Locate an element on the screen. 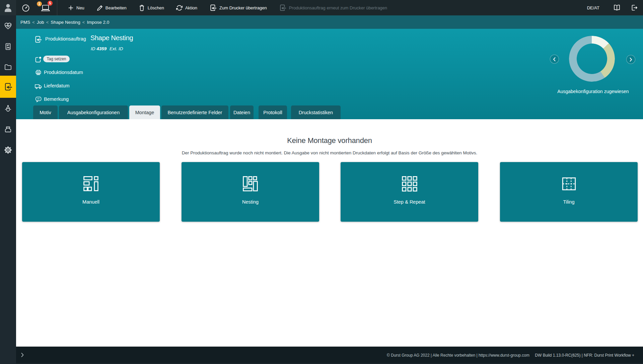 The width and height of the screenshot is (643, 364). manual-layout-icon is located at coordinates (91, 184).